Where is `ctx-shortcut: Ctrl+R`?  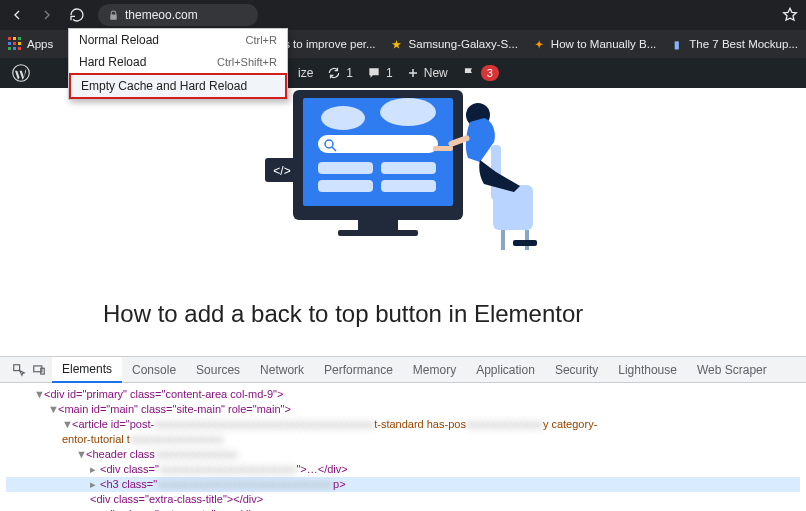
ctx-shortcut: Ctrl+R is located at coordinates (262, 40).